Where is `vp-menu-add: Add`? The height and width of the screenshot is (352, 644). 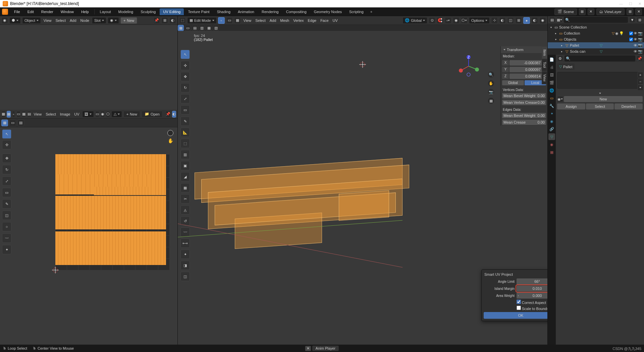
vp-menu-add: Add is located at coordinates (273, 20).